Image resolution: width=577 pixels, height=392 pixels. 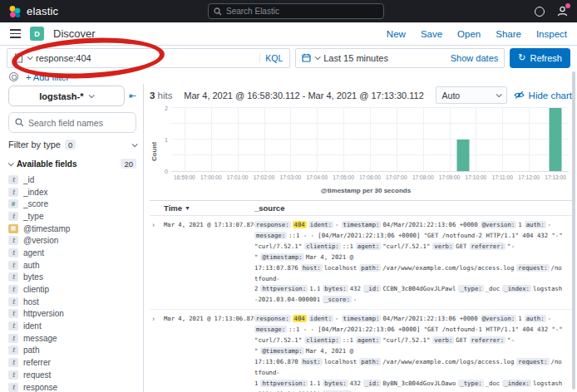 I want to click on nav-actions: NewSaveOpenShareInspect, so click(x=477, y=34).